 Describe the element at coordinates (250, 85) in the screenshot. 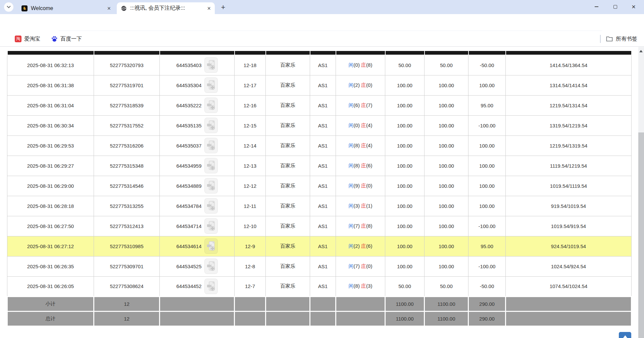

I see `cell-round: 12-17` at that location.